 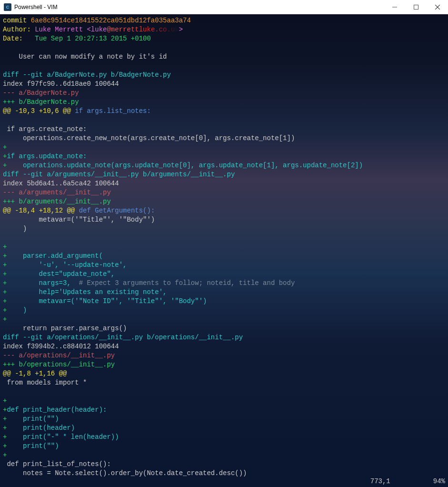 What do you see at coordinates (224, 193) in the screenshot?
I see `diff-old-file: --- a/arguments/__init__.py` at bounding box center [224, 193].